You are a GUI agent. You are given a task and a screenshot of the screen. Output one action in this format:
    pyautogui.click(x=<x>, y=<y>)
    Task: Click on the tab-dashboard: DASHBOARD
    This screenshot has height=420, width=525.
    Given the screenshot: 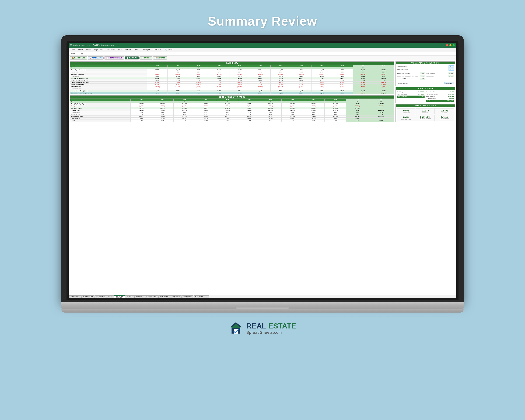 What is the action you would take?
    pyautogui.click(x=88, y=297)
    